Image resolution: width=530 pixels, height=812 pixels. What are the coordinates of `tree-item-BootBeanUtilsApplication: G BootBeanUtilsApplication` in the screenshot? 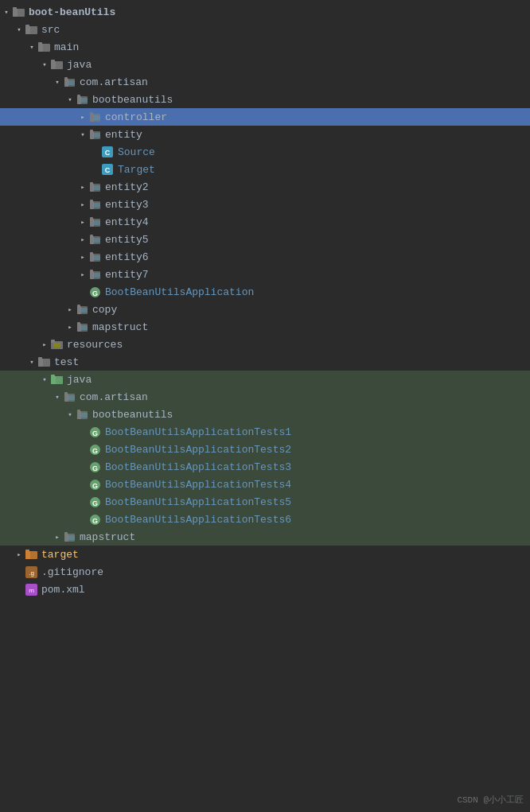 It's located at (265, 292).